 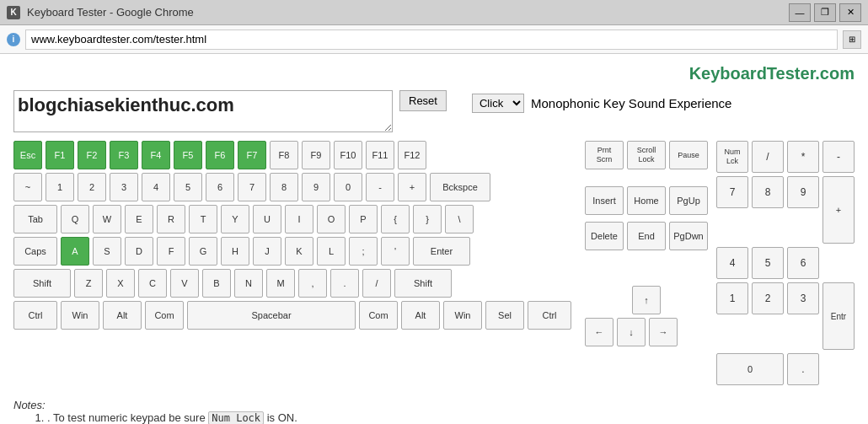 What do you see at coordinates (235, 219) in the screenshot?
I see `key-y: Y` at bounding box center [235, 219].